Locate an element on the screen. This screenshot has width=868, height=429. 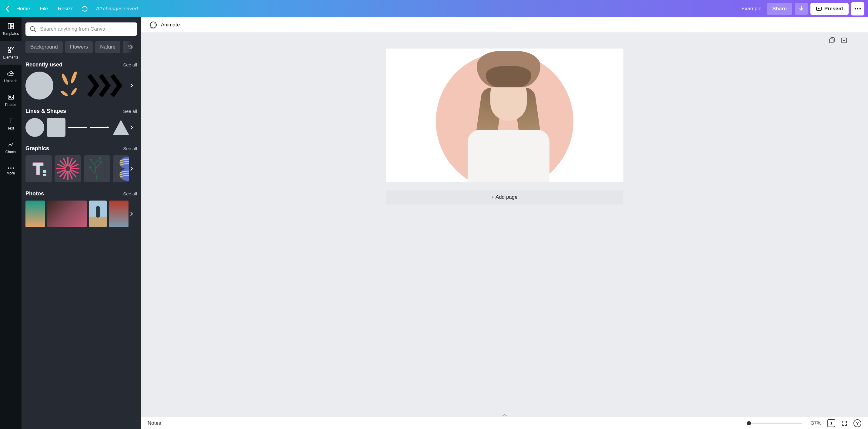
rail-text: Text is located at coordinates (11, 124).